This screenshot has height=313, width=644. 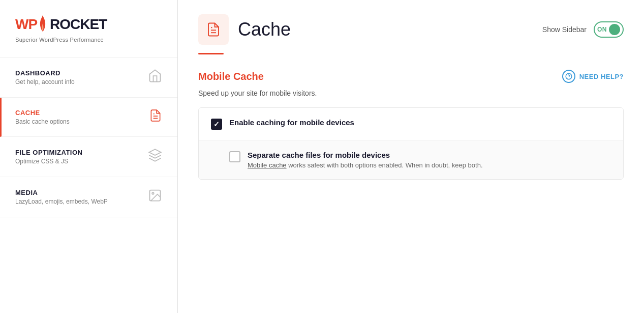 What do you see at coordinates (593, 76) in the screenshot?
I see `need-help-button: NEED HELP?` at bounding box center [593, 76].